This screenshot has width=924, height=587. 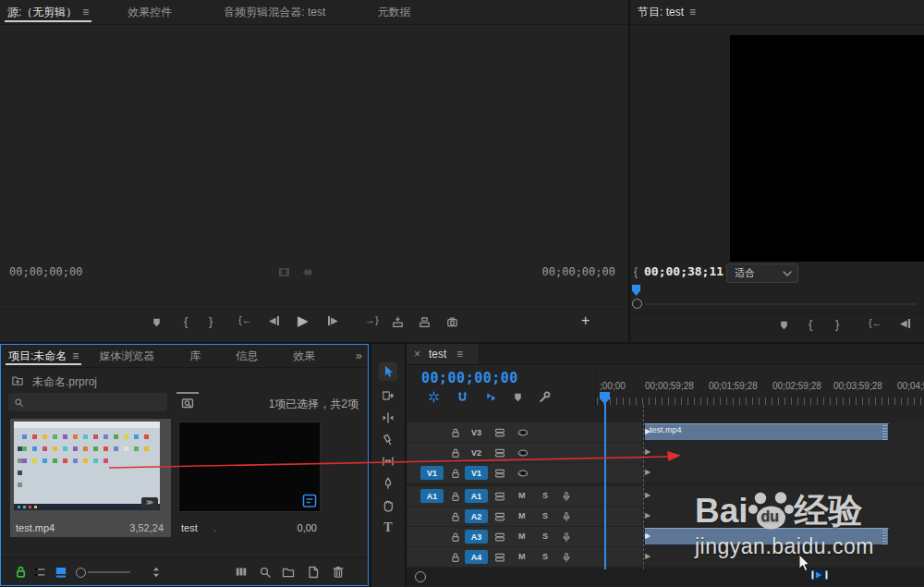 What do you see at coordinates (477, 495) in the screenshot?
I see `target-track-a1: A1` at bounding box center [477, 495].